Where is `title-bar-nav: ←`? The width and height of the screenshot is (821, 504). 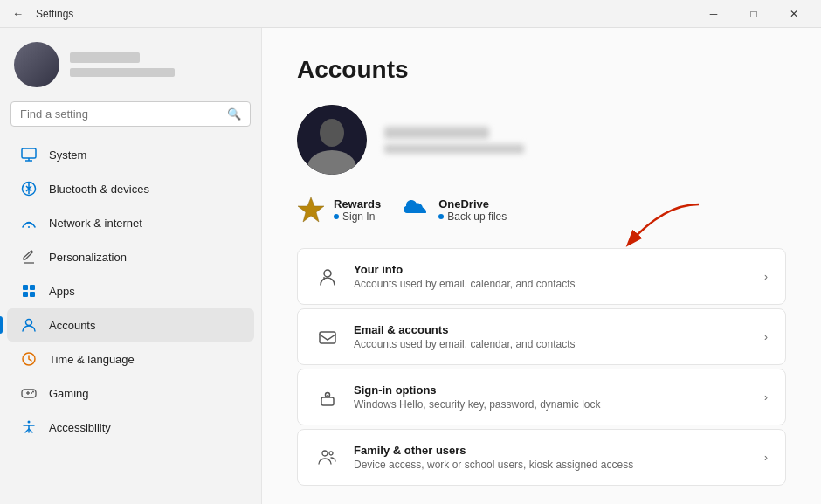 title-bar-nav: ← is located at coordinates (17, 14).